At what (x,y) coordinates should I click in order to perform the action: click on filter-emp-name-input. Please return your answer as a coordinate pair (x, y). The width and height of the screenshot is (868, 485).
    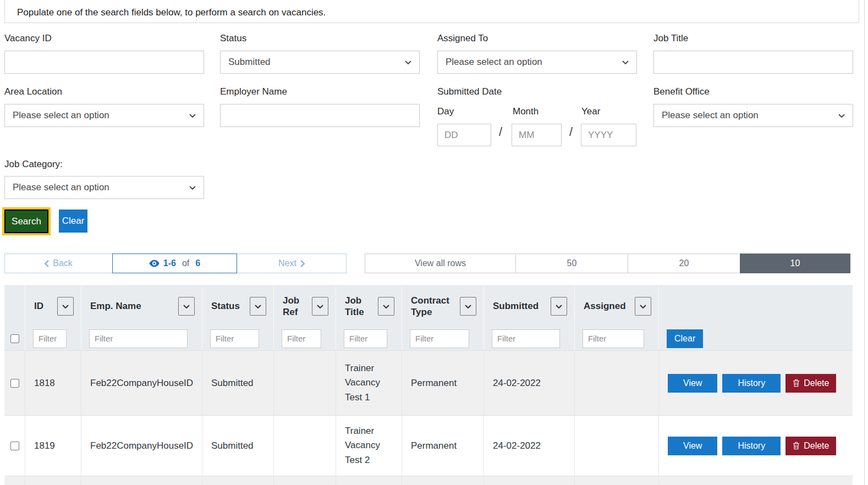
    Looking at the image, I should click on (139, 339).